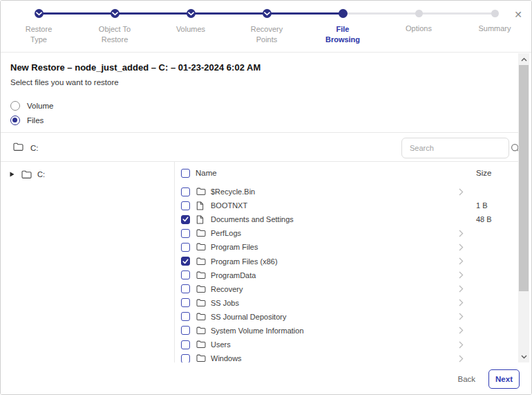 This screenshot has width=532, height=395. I want to click on step-label: Recovery Points, so click(267, 35).